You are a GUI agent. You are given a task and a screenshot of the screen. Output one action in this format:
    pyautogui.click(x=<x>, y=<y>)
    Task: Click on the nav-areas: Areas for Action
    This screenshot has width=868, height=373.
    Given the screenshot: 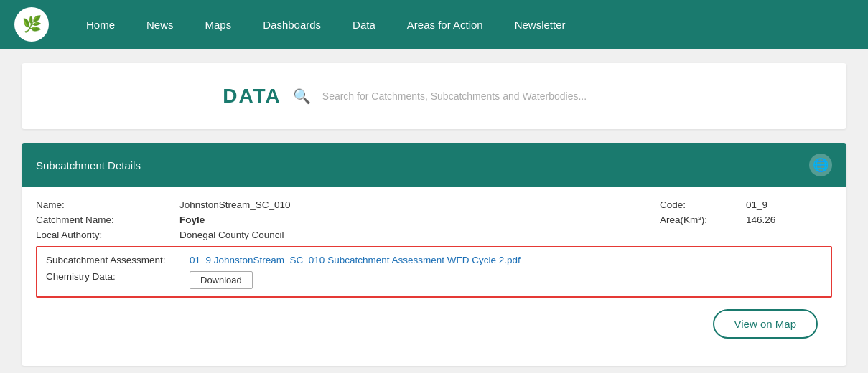 What is the action you would take?
    pyautogui.click(x=445, y=24)
    